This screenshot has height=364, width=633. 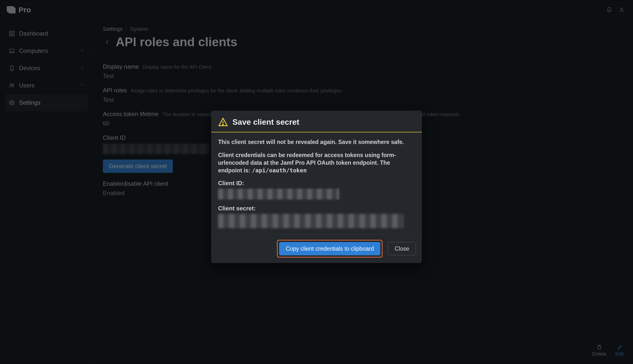 I want to click on modal-client-id-label: Client ID:, so click(x=316, y=183).